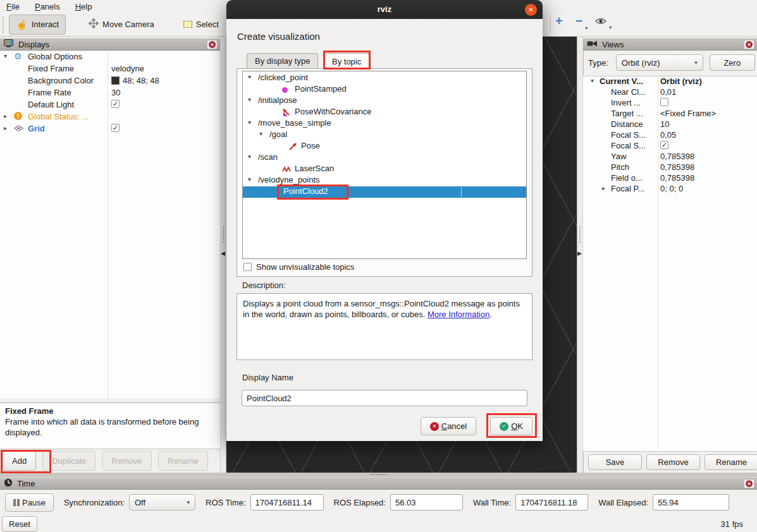  I want to click on add-button: Add, so click(19, 461).